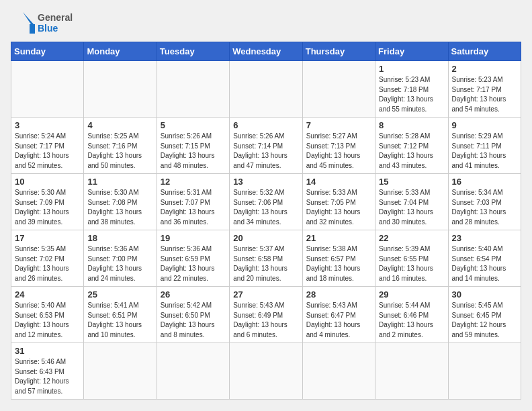 This screenshot has height=411, width=532. I want to click on day-number: 8, so click(411, 125).